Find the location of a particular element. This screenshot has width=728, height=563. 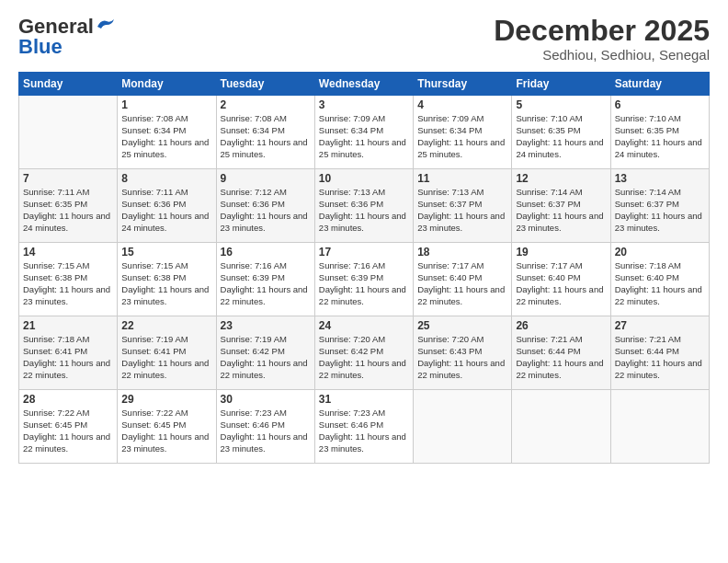

day-number: 28 is located at coordinates (68, 399).